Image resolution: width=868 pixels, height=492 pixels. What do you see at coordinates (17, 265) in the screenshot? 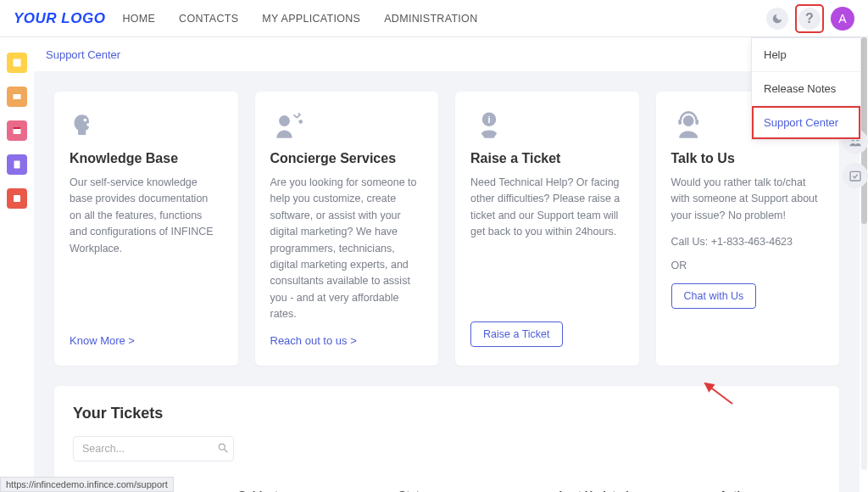
I see `left-rail` at bounding box center [17, 265].